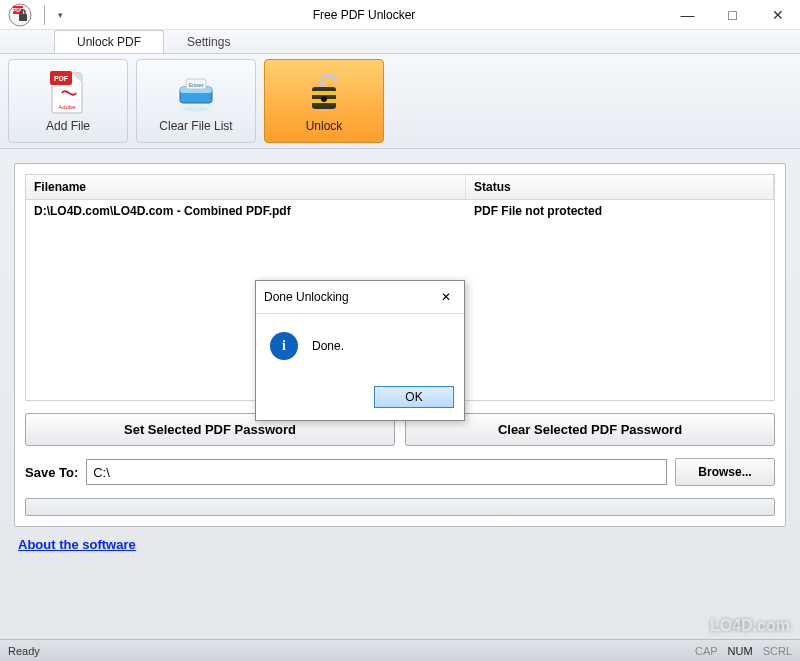 The height and width of the screenshot is (661, 800). Describe the element at coordinates (376, 472) in the screenshot. I see `save-to-input` at that location.